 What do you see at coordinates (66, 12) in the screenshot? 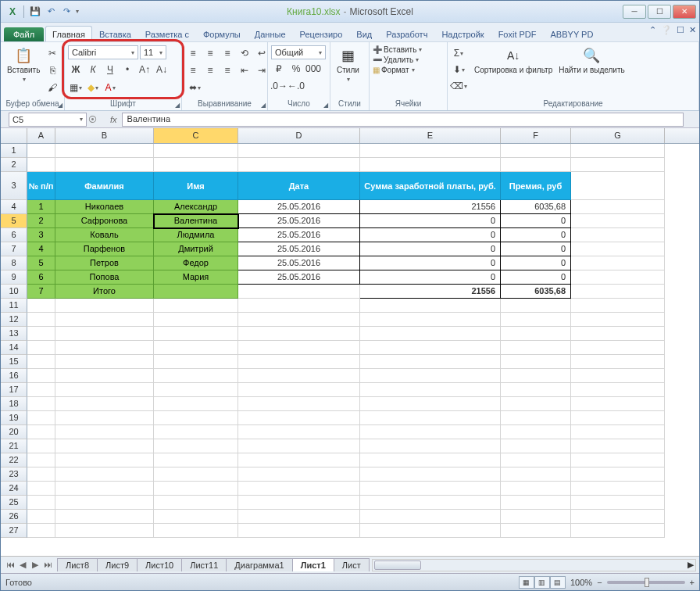
I see `redo-icon: ↷` at bounding box center [66, 12].